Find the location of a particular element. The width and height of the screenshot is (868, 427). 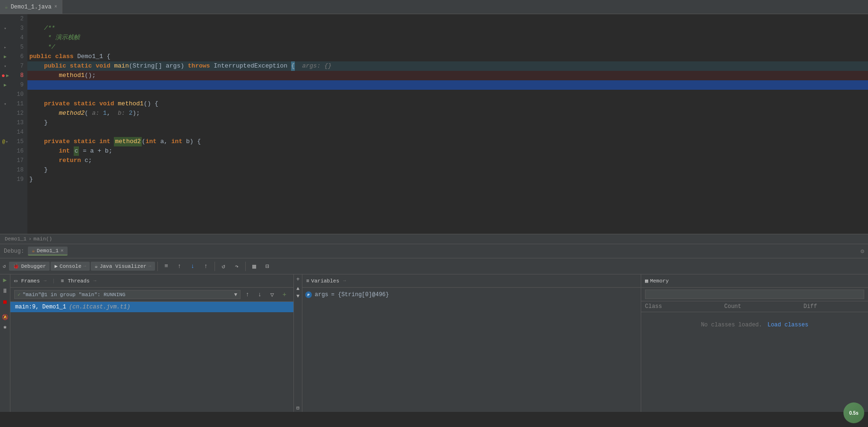

variable-item-args: P args = {String[0]@496} is located at coordinates (472, 295).